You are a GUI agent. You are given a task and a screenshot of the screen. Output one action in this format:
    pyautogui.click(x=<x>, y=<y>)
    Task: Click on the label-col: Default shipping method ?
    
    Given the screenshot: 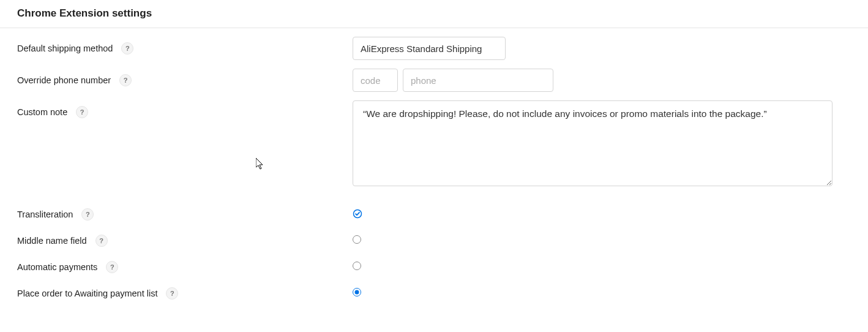 What is the action you would take?
    pyautogui.click(x=185, y=45)
    